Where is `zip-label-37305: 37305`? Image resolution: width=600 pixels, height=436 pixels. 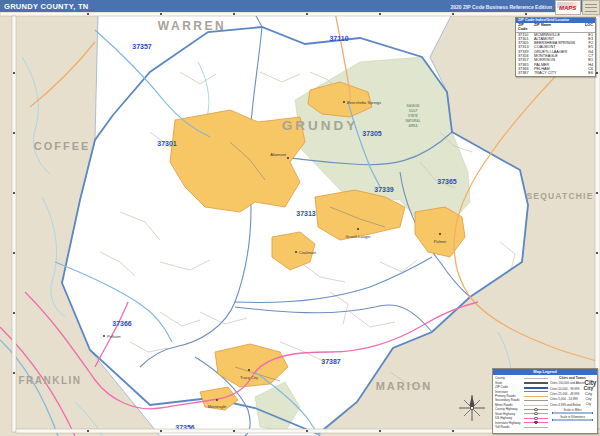
zip-label-37305: 37305 is located at coordinates (372, 134).